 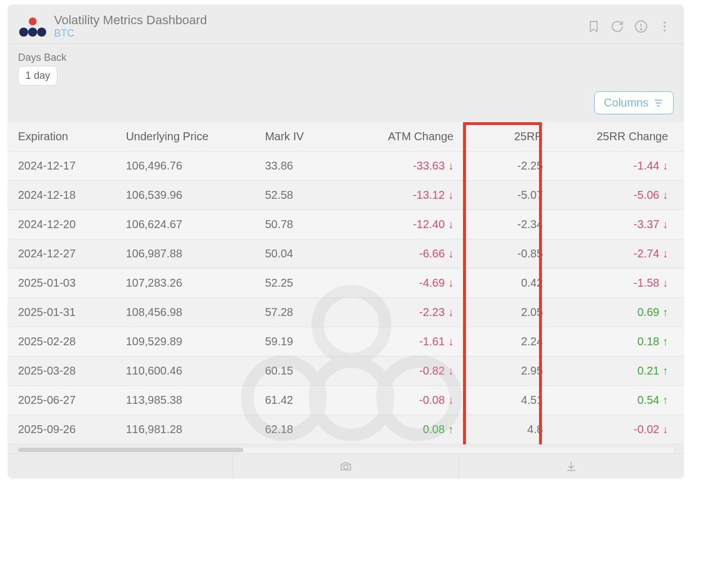 I want to click on cell: 106,624.67, so click(x=185, y=225).